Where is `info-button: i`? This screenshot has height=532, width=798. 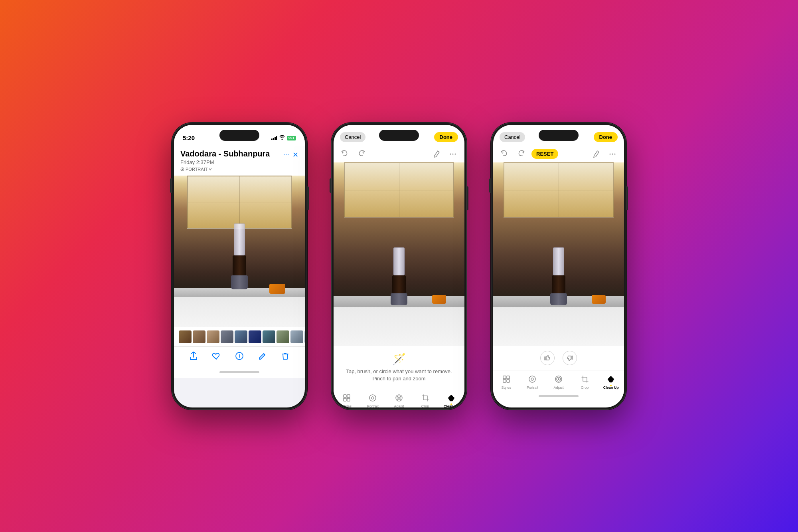
info-button: i is located at coordinates (239, 356).